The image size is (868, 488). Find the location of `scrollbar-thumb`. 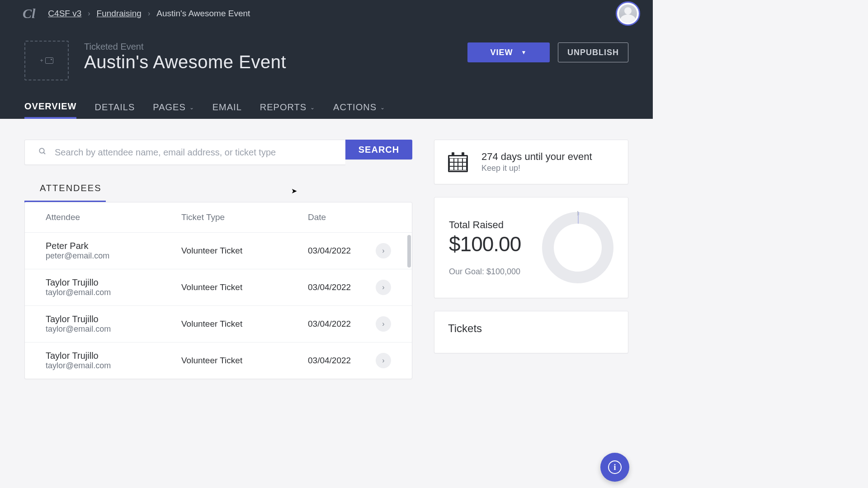

scrollbar-thumb is located at coordinates (409, 251).